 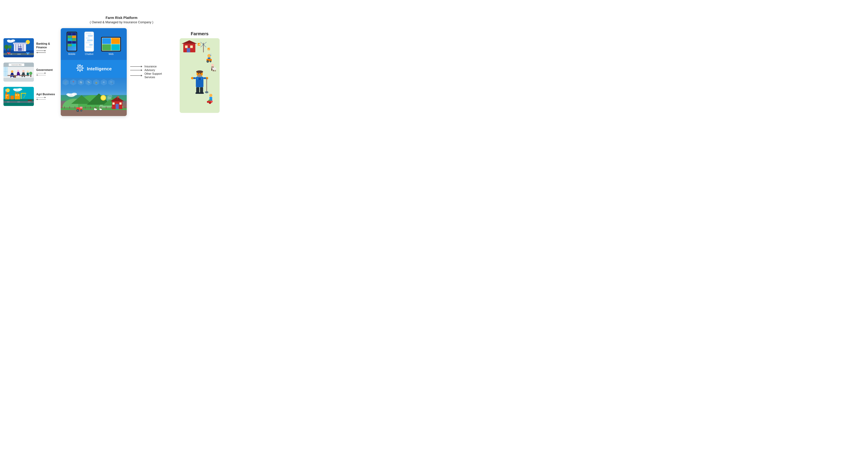 I want to click on other-support-label: Other Support Services, so click(x=153, y=76).